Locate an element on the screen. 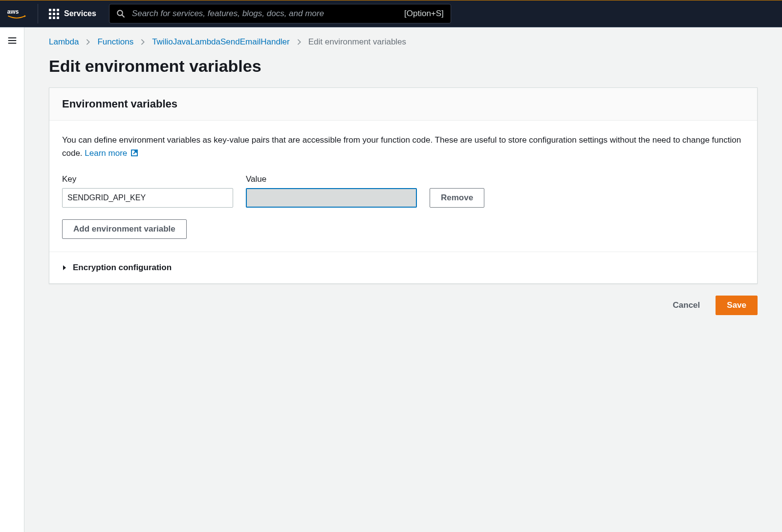  search-shortcut-hint: [Option+S] is located at coordinates (424, 14).